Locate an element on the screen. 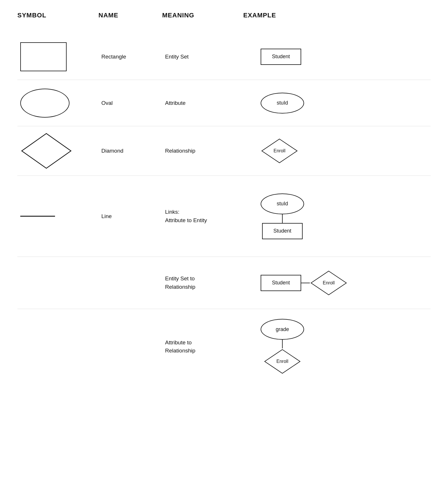  example-attr-rel: grade Enroll is located at coordinates (337, 347).